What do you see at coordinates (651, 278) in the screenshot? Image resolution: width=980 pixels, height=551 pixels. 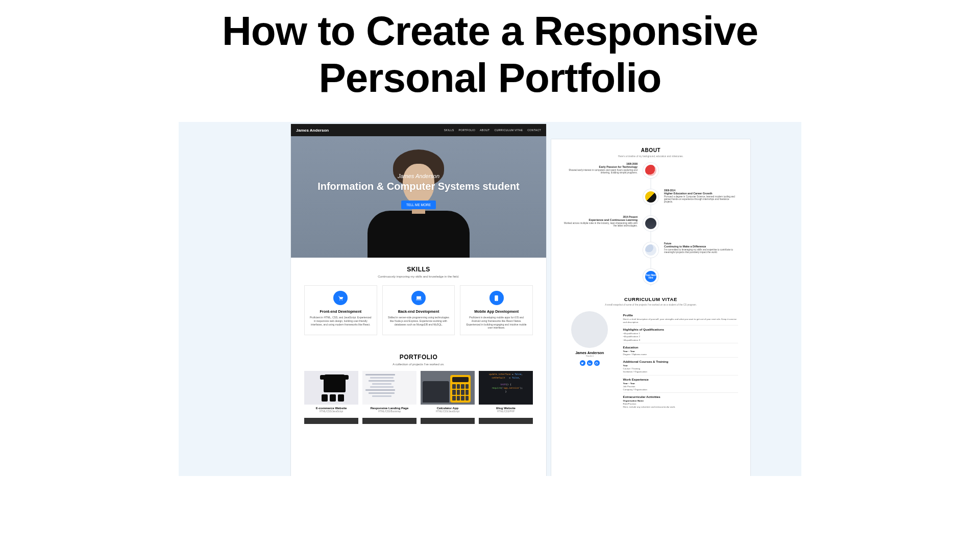 I see `timeline-end: Your Next Hire` at bounding box center [651, 278].